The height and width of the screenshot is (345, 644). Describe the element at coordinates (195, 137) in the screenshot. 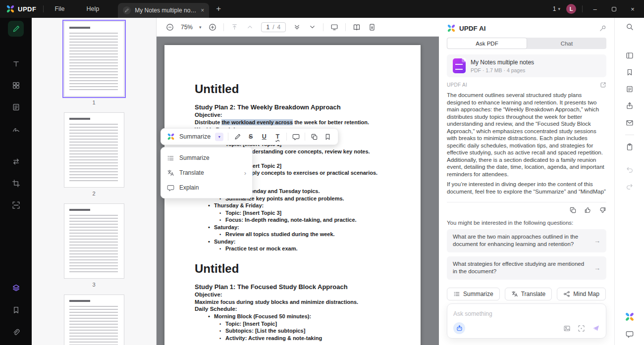

I see `ai-summarize-button: Summarize` at that location.